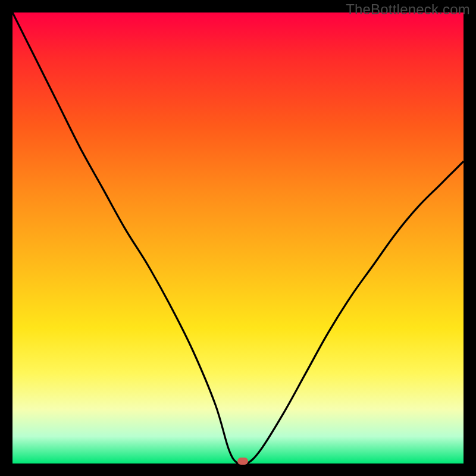  What do you see at coordinates (408, 10) in the screenshot?
I see `watermark-text: TheBottleneck.com` at bounding box center [408, 10].